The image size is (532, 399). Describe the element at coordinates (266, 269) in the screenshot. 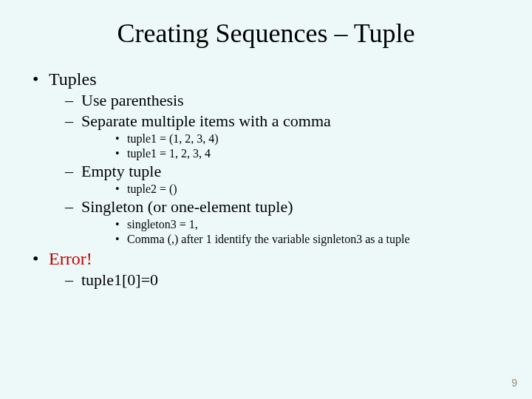

I see `bullet-error: Error! tuple1[0]=0` at that location.